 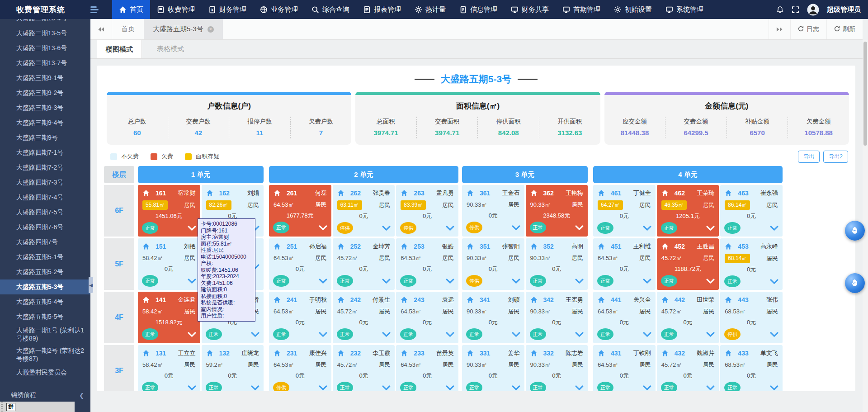 I want to click on nav-item-2: ¥财务管理, so click(x=227, y=9).